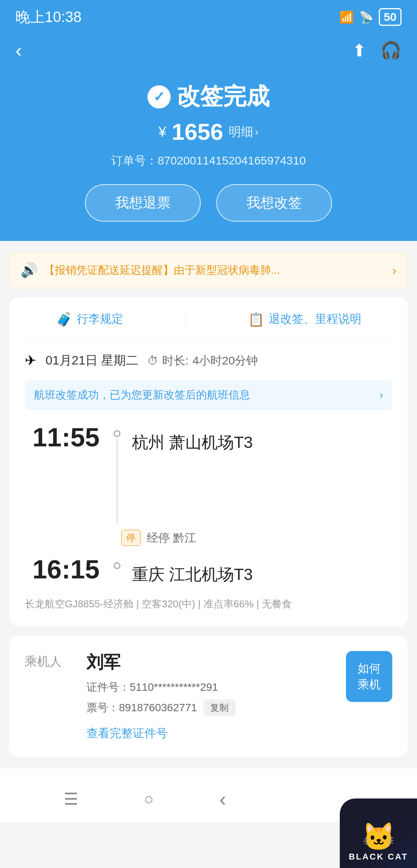 The height and width of the screenshot is (868, 417). Describe the element at coordinates (391, 50) in the screenshot. I see `headset-icon: 🎧` at that location.